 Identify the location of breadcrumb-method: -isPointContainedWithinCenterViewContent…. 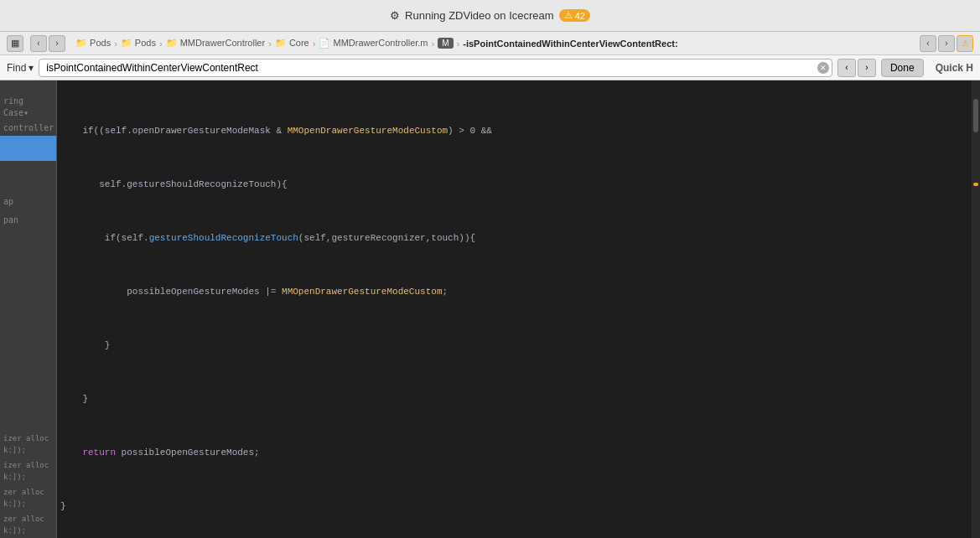
(570, 44).